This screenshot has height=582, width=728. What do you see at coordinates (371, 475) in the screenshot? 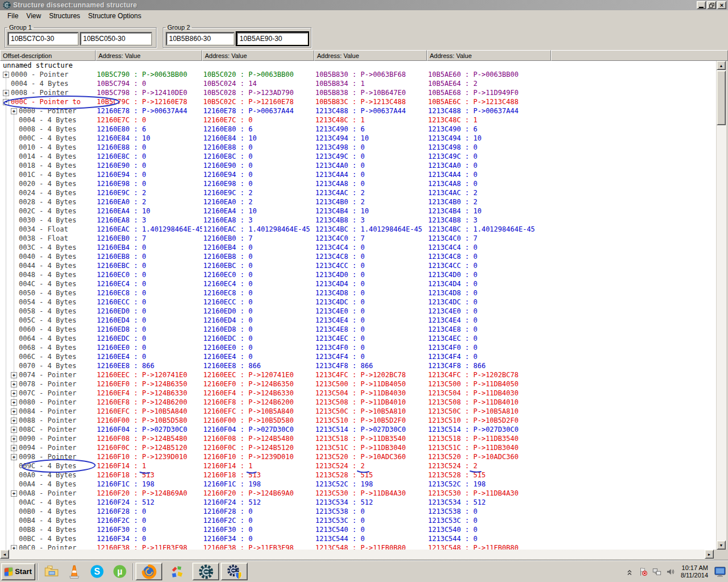
I see `address-value-cell: 1213C528 : 515` at bounding box center [371, 475].